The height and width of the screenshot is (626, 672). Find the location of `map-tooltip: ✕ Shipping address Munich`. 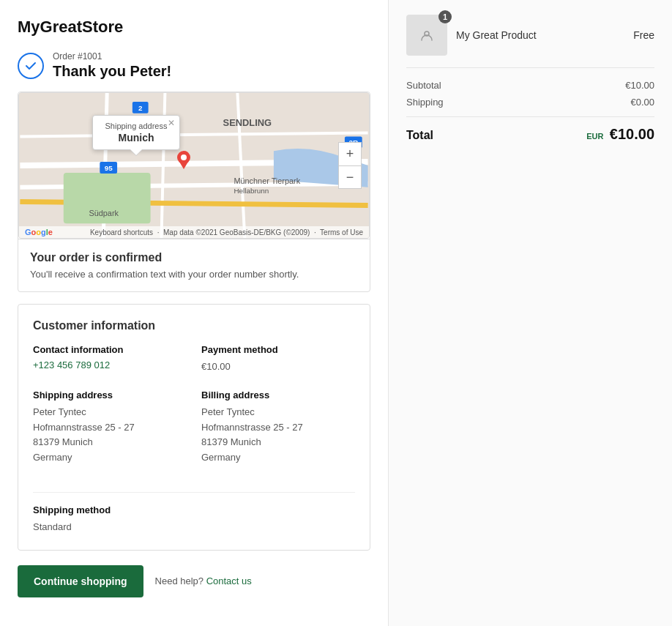

map-tooltip: ✕ Shipping address Munich is located at coordinates (136, 133).